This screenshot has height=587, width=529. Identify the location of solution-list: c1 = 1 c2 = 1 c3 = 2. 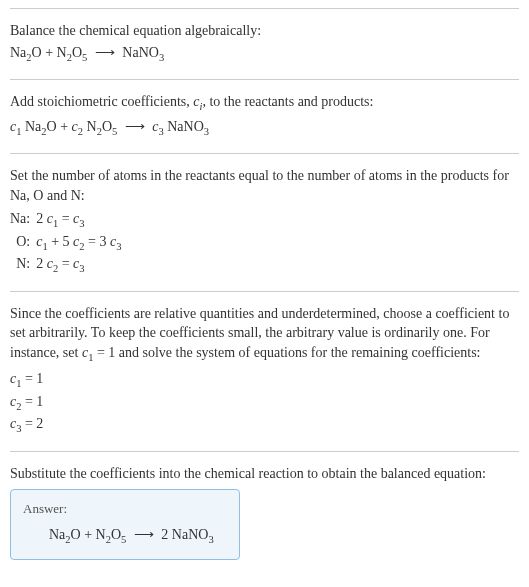
(264, 402).